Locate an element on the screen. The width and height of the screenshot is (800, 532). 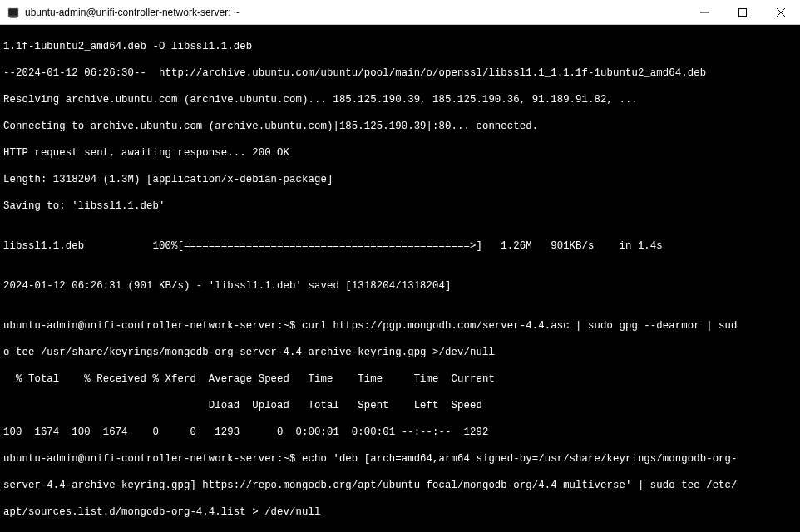
terminal-line: 100 1674 100 1674 0 0 1293 0 0:00:01 0:0… is located at coordinates (400, 432).